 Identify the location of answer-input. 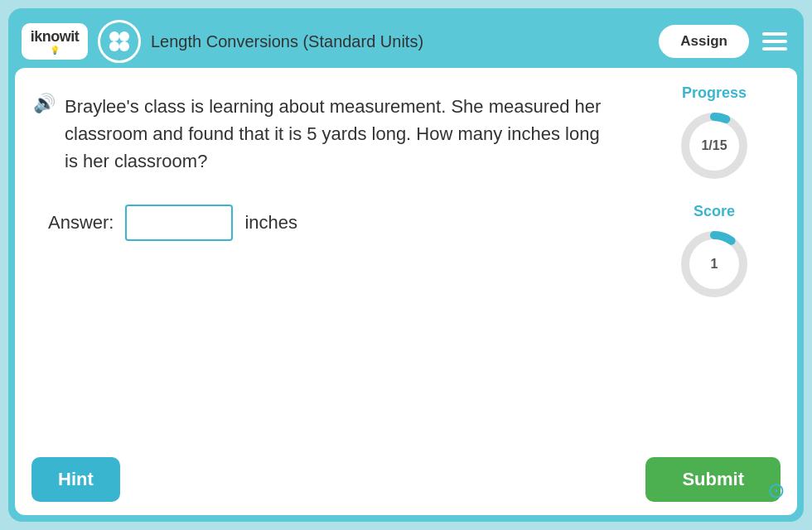
(179, 223).